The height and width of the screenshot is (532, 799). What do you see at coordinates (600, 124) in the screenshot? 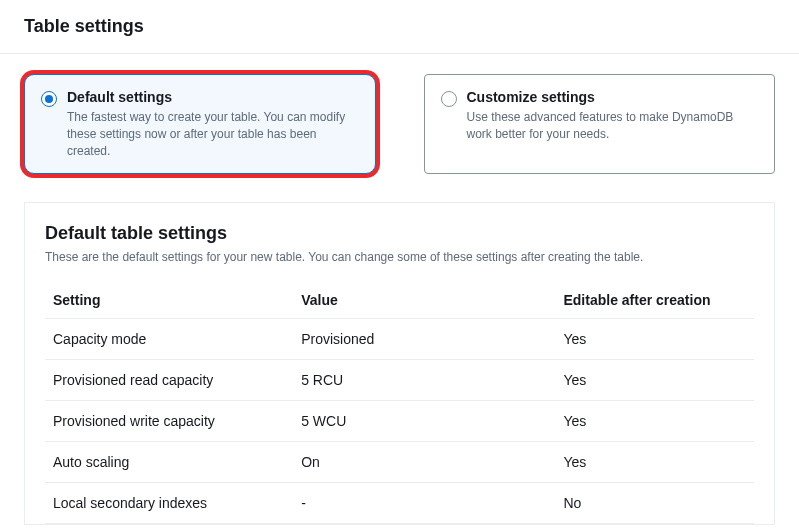
I see `customize-settings-option: Customize settings Use these advanced fe…` at bounding box center [600, 124].